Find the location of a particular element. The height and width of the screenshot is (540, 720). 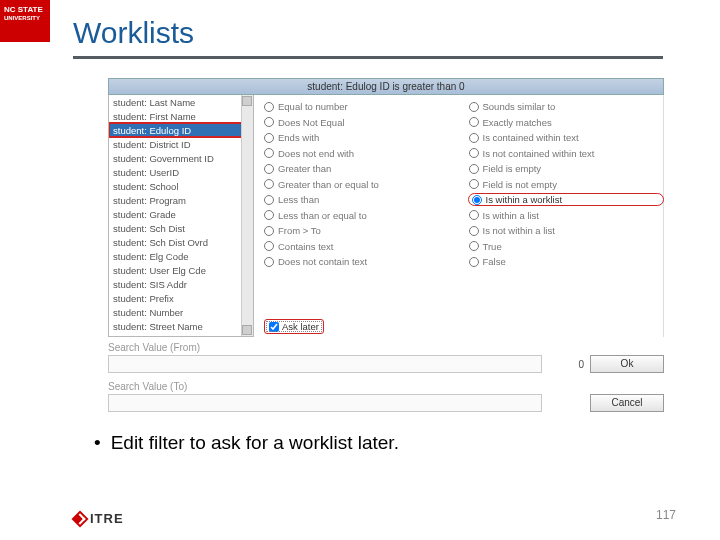

operator-radio: Contains text is located at coordinates (362, 246).